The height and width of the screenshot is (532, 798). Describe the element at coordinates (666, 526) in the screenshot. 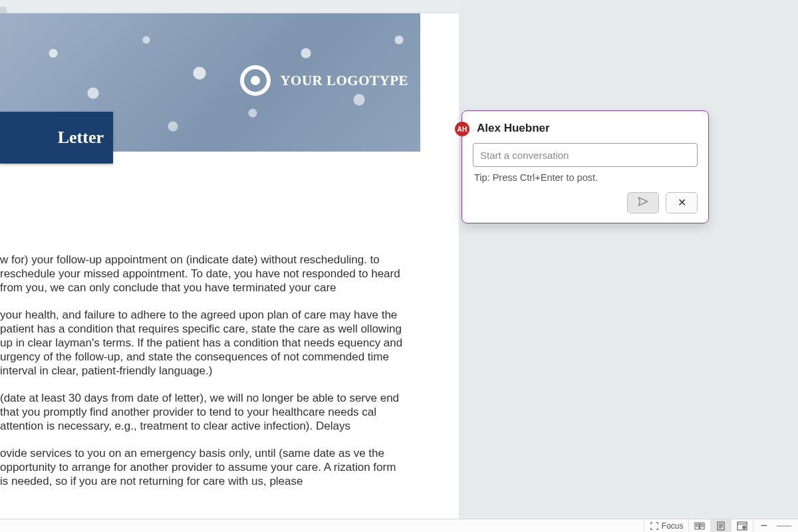

I see `focus-mode-button: Focus` at that location.